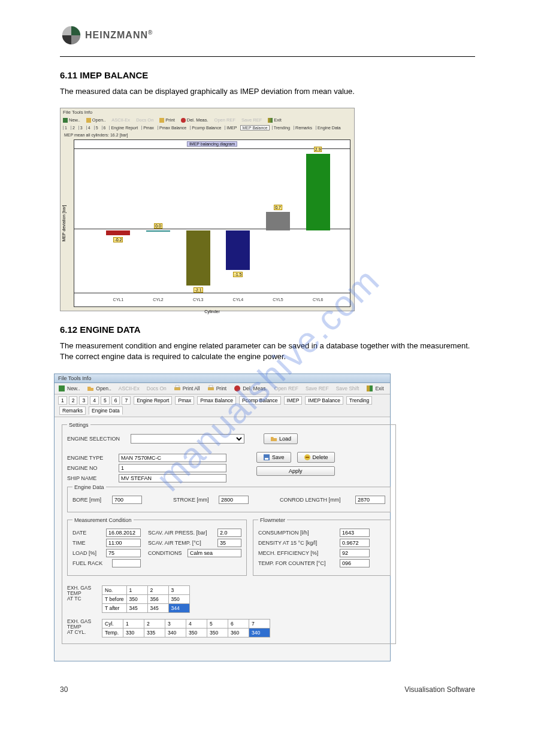 This screenshot has height=756, width=535. Describe the element at coordinates (274, 457) in the screenshot. I see `save-button: Save` at that location.